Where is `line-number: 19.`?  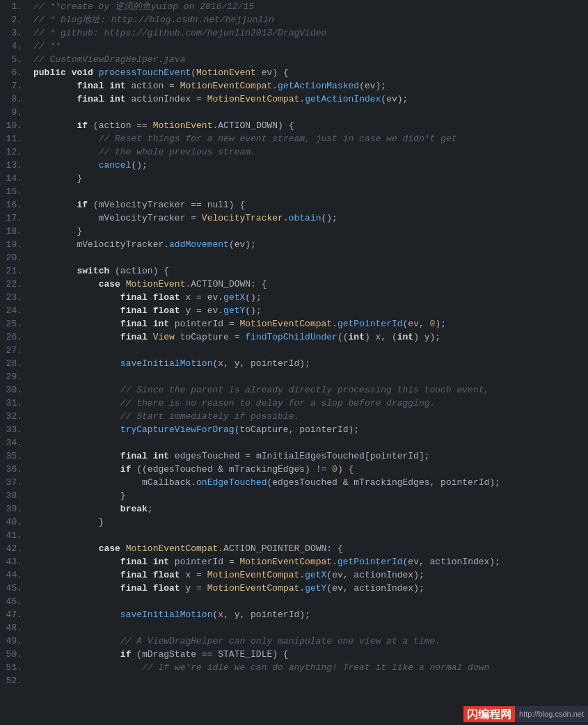
line-number: 19. is located at coordinates (11, 245).